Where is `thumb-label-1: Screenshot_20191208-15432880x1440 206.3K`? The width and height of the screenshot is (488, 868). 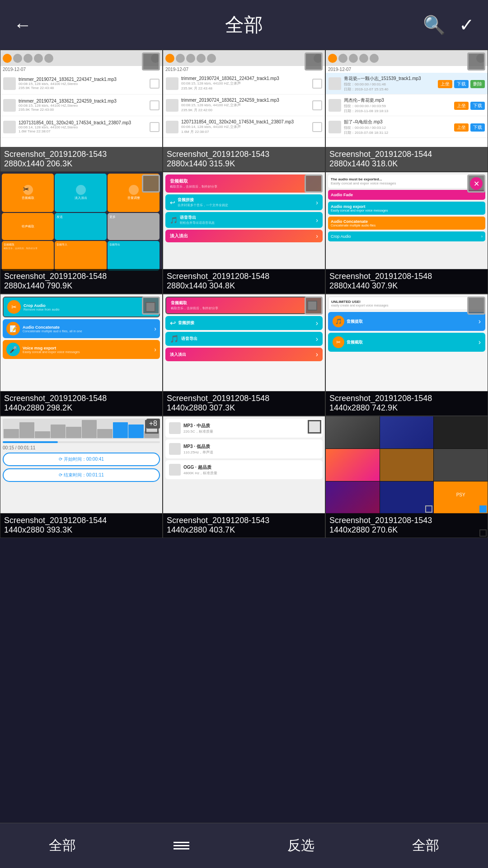
thumb-label-1: Screenshot_20191208-15432880x1440 206.3K is located at coordinates (81, 159).